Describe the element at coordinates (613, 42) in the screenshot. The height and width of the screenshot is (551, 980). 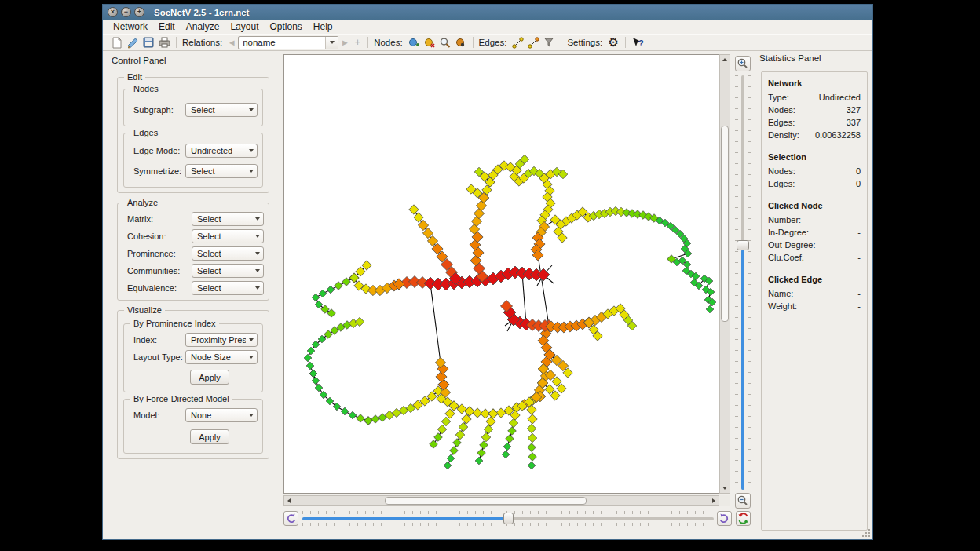
I see `settings-gear-icon: ⚙` at that location.